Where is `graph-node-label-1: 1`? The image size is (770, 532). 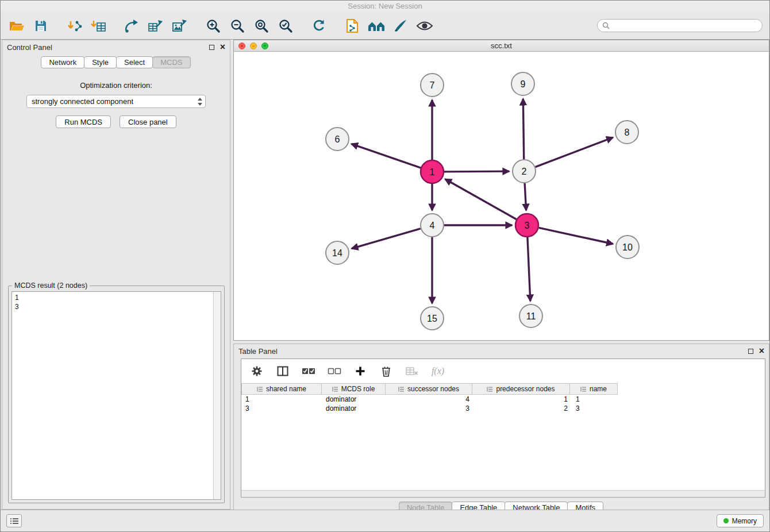
graph-node-label-1: 1 is located at coordinates (432, 172).